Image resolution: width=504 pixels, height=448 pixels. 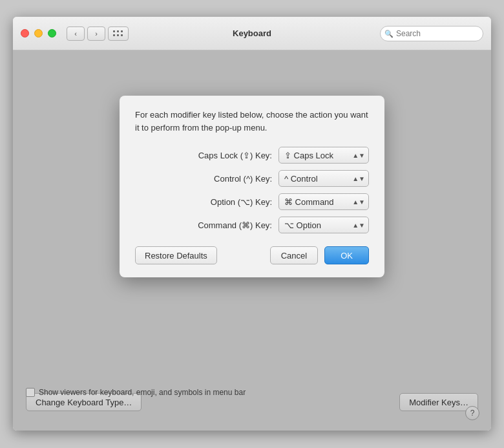 What do you see at coordinates (39, 34) in the screenshot?
I see `traffic-lights` at bounding box center [39, 34].